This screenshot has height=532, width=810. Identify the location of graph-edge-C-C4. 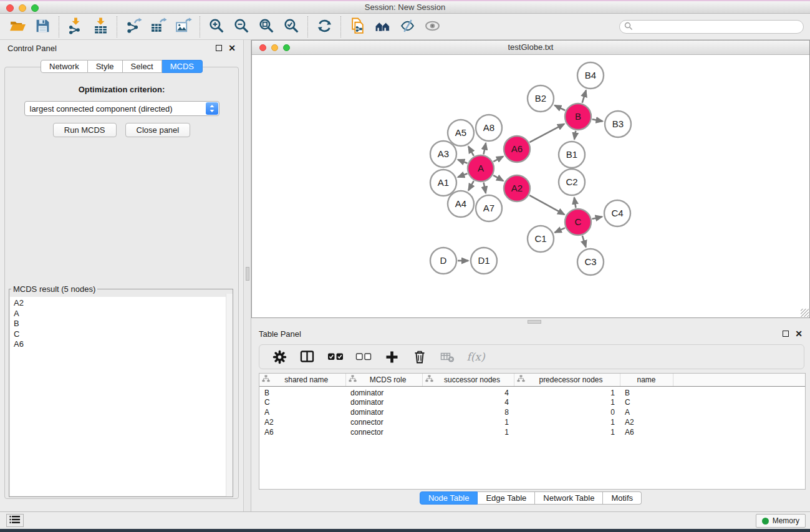
(597, 218).